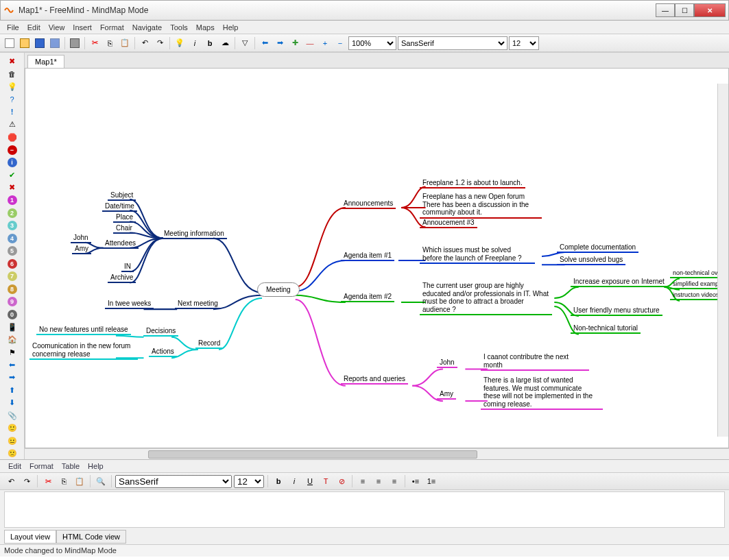  What do you see at coordinates (619, 282) in the screenshot?
I see `node-increase-exposure: Increase exposure on Internet` at bounding box center [619, 282].